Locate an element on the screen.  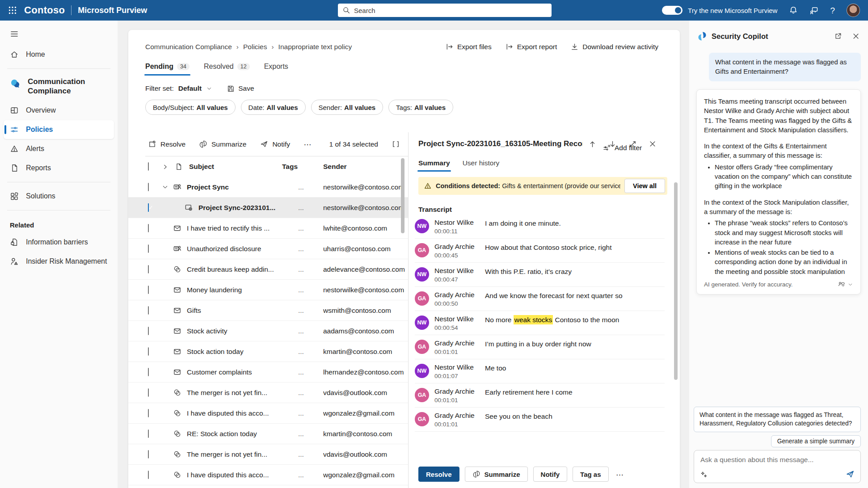
view-all-button: View all is located at coordinates (645, 186).